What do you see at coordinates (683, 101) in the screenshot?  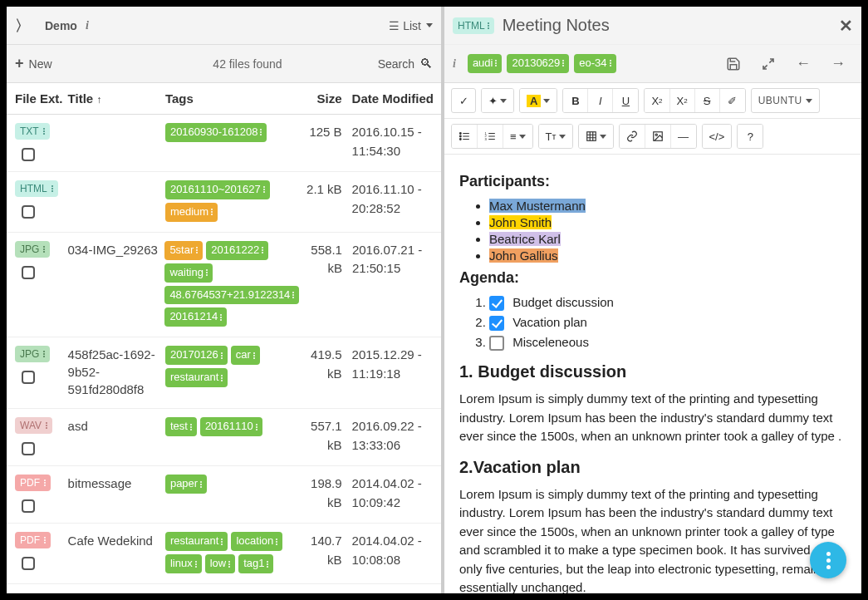 I see `subscript-button: X2` at bounding box center [683, 101].